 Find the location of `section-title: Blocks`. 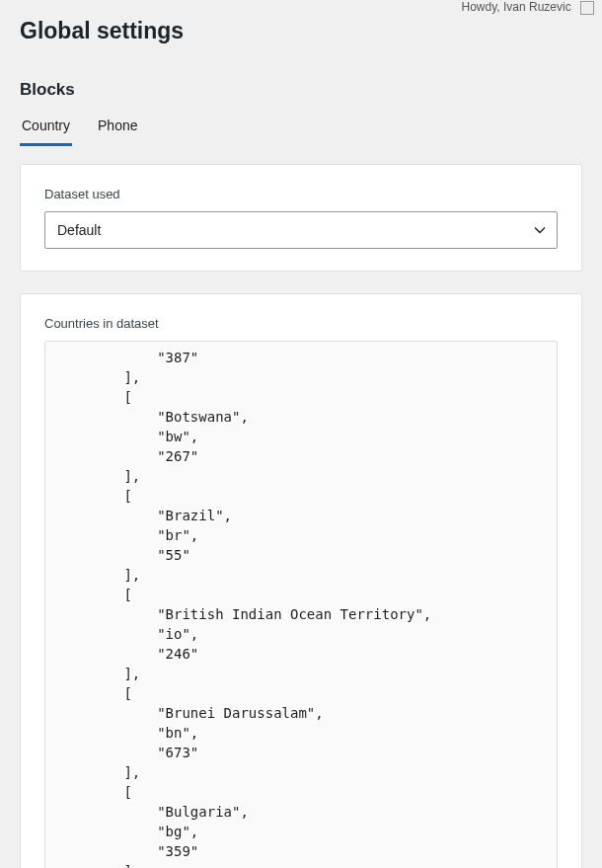

section-title: Blocks is located at coordinates (301, 90).